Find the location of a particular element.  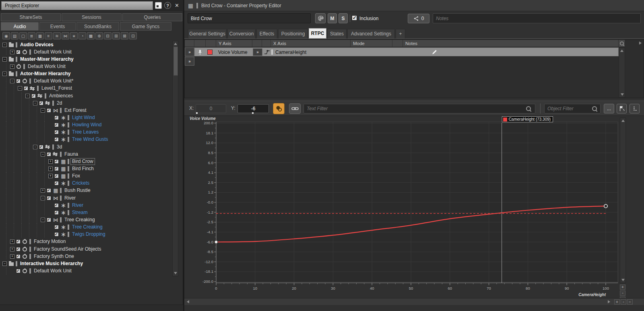

column-header-x-axis: X Axis is located at coordinates (311, 43).